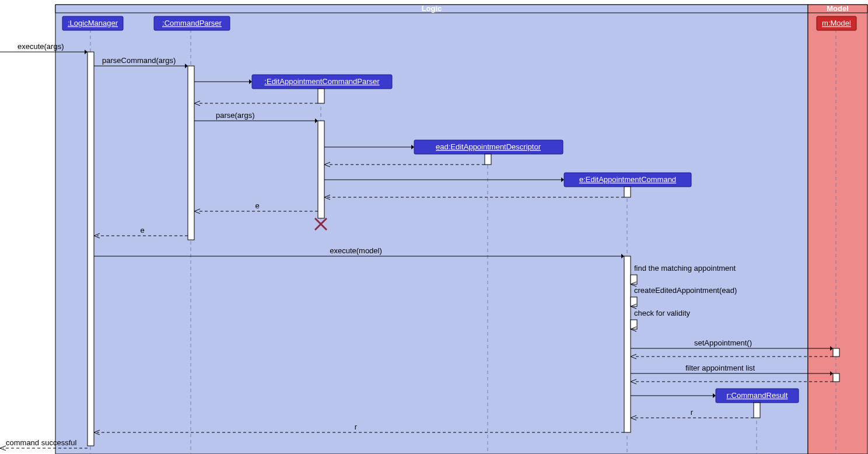 This screenshot has width=868, height=454. Describe the element at coordinates (321, 96) in the screenshot. I see `activation-eacp-create` at that location.